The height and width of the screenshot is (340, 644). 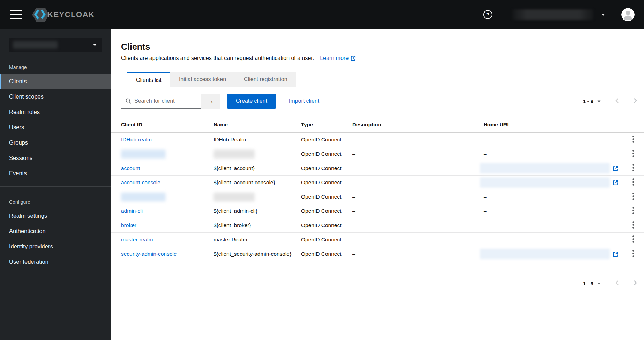 I want to click on sidebar-item-realm-settings: Realm settings, so click(x=56, y=216).